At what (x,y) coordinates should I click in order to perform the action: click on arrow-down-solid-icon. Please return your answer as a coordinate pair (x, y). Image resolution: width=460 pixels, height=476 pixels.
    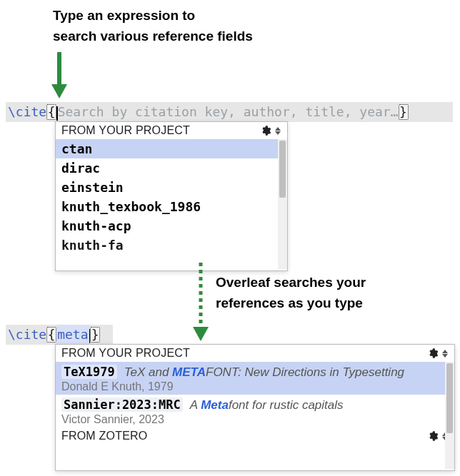
    Looking at the image, I should click on (59, 75).